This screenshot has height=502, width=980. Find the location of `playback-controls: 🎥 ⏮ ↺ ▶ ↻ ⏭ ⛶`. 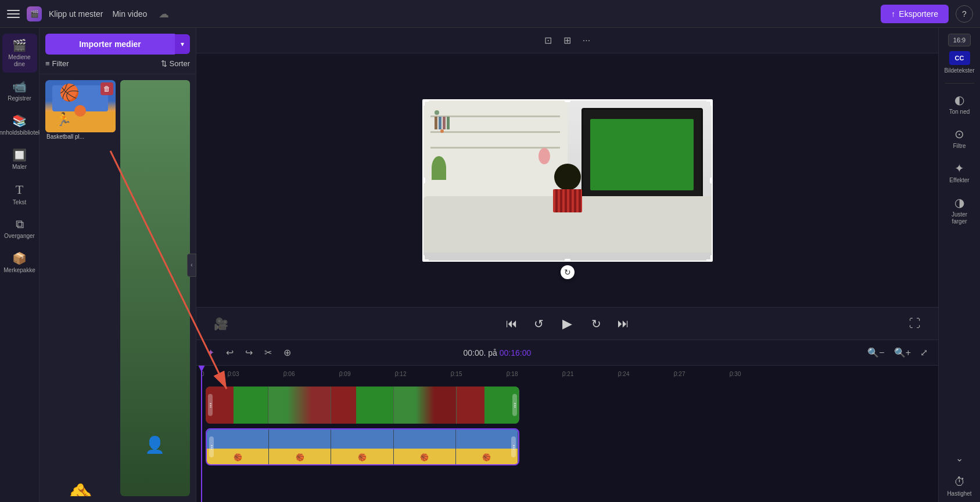

playback-controls: 🎥 ⏮ ↺ ▶ ↻ ⏭ ⛶ is located at coordinates (567, 323).